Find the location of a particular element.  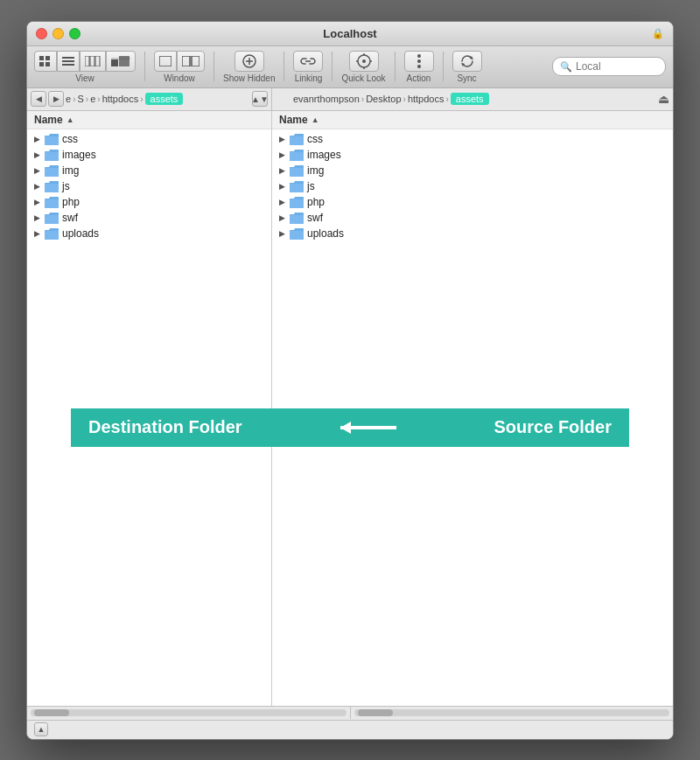

file-name: img is located at coordinates (315, 171).